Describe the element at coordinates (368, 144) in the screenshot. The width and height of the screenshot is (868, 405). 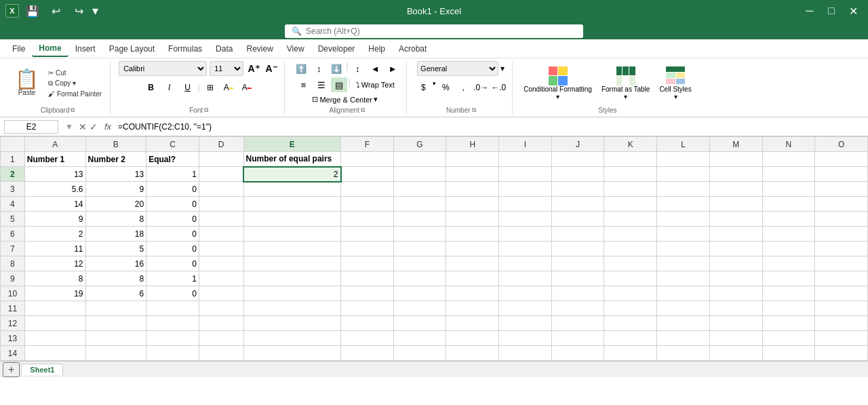
I see `col-header-f: F` at that location.